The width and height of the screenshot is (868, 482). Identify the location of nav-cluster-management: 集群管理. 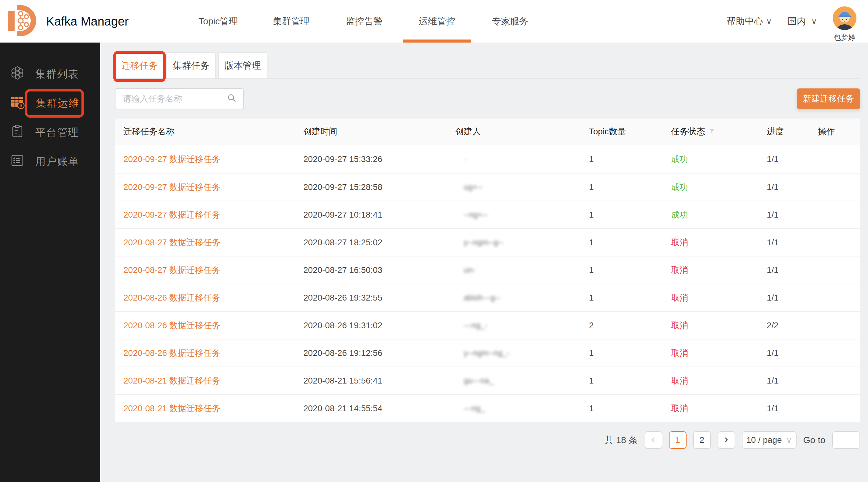
(291, 21).